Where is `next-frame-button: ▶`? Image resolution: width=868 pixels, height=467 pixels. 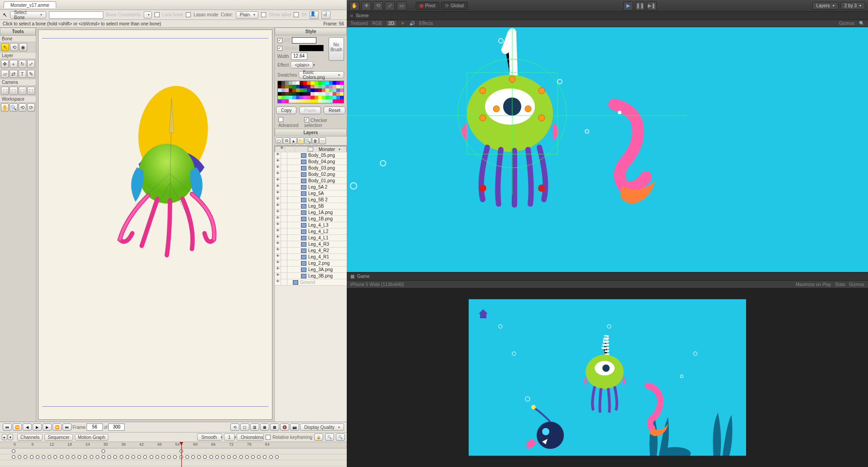 next-frame-button: ▶ is located at coordinates (47, 427).